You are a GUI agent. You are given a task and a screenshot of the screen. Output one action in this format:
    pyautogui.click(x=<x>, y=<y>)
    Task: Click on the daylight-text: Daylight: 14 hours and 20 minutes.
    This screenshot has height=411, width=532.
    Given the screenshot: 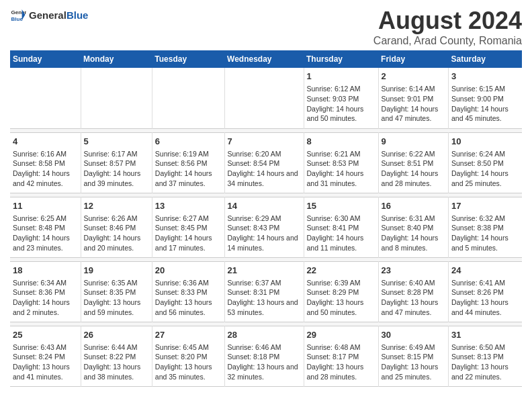 What is the action you would take?
    pyautogui.click(x=113, y=243)
    